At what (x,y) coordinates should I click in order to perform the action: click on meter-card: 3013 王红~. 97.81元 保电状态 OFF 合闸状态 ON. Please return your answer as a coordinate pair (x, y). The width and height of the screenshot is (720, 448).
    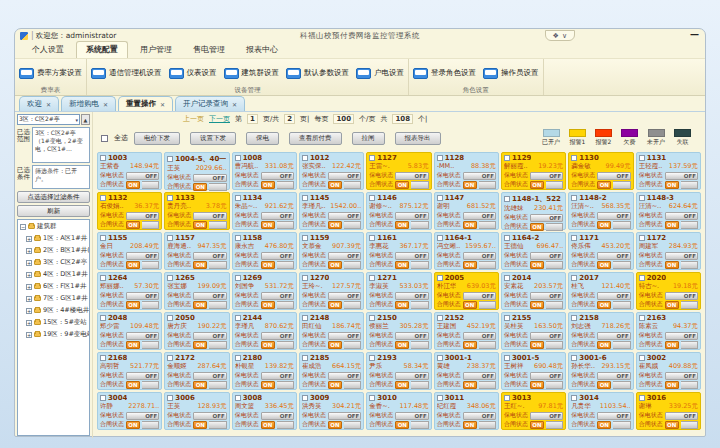
    Looking at the image, I should click on (534, 411).